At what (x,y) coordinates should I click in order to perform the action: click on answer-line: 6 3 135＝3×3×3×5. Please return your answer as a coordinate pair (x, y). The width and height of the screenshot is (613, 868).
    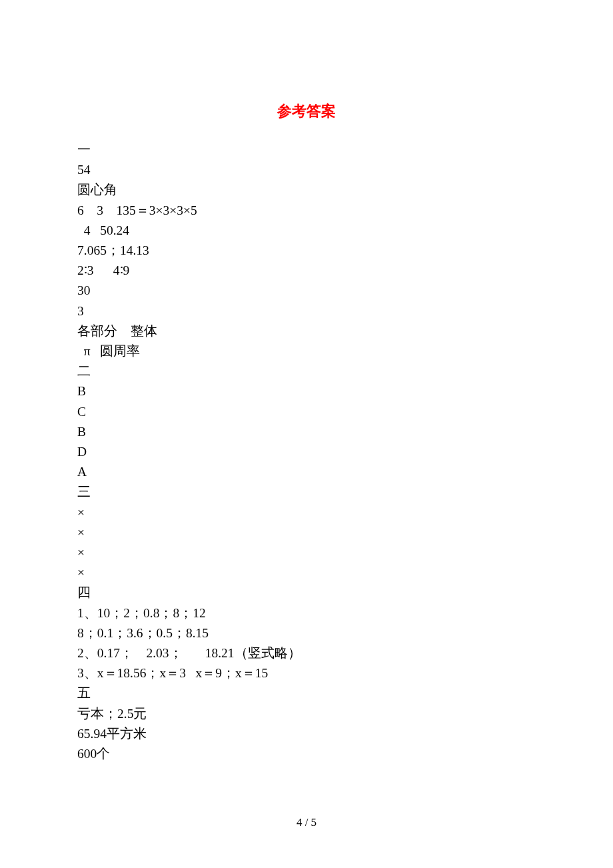
    Looking at the image, I should click on (306, 211).